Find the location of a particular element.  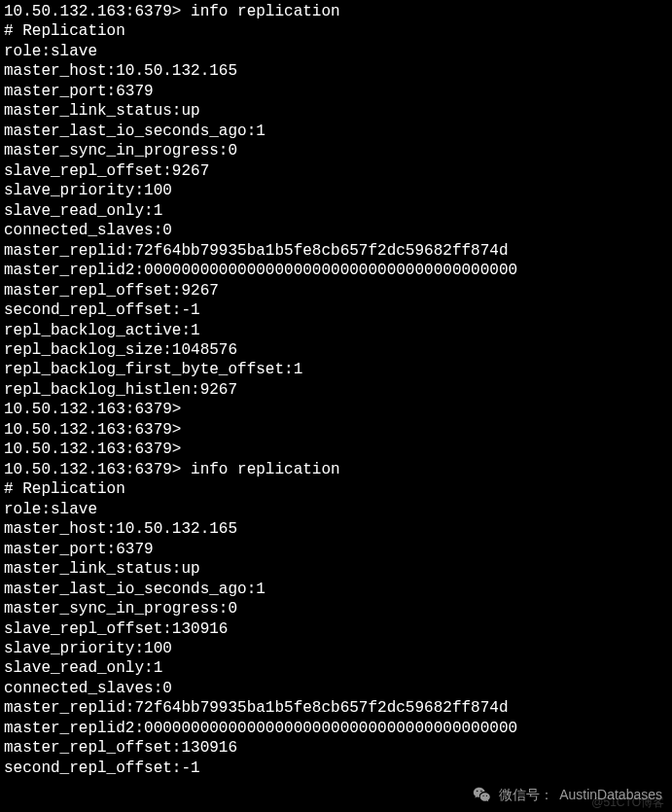

blog-watermark: @51CTO博客 is located at coordinates (628, 803).